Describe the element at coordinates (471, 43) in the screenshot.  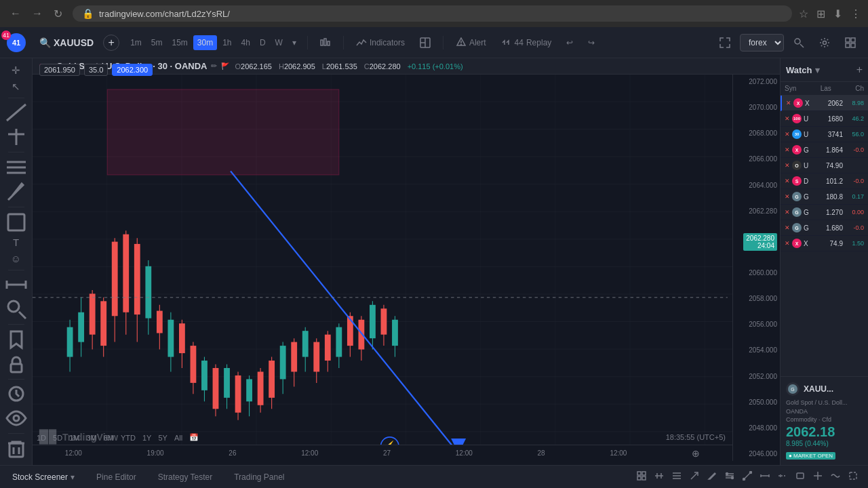
I see `alert-button: Alert` at that location.